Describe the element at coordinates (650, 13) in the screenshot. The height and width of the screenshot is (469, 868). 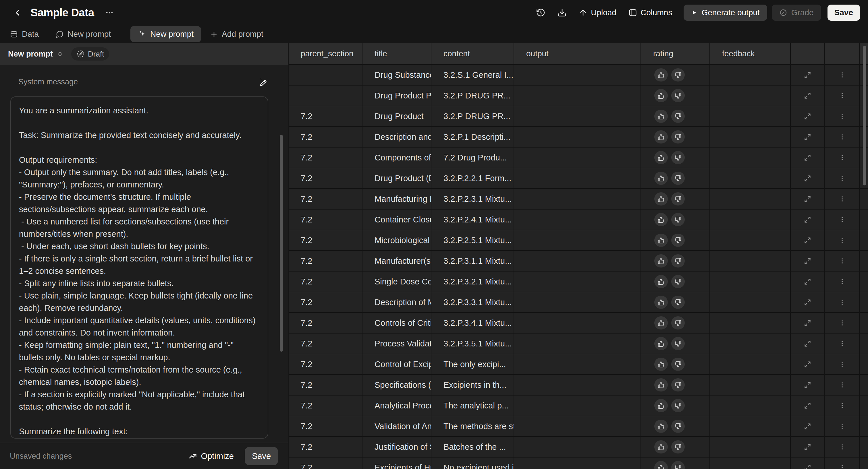
I see `columns-button: Columns` at that location.